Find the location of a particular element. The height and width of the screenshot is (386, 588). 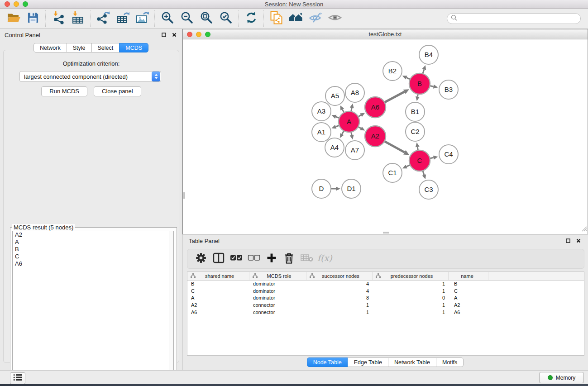

graph-node-c4: C4 is located at coordinates (449, 154).